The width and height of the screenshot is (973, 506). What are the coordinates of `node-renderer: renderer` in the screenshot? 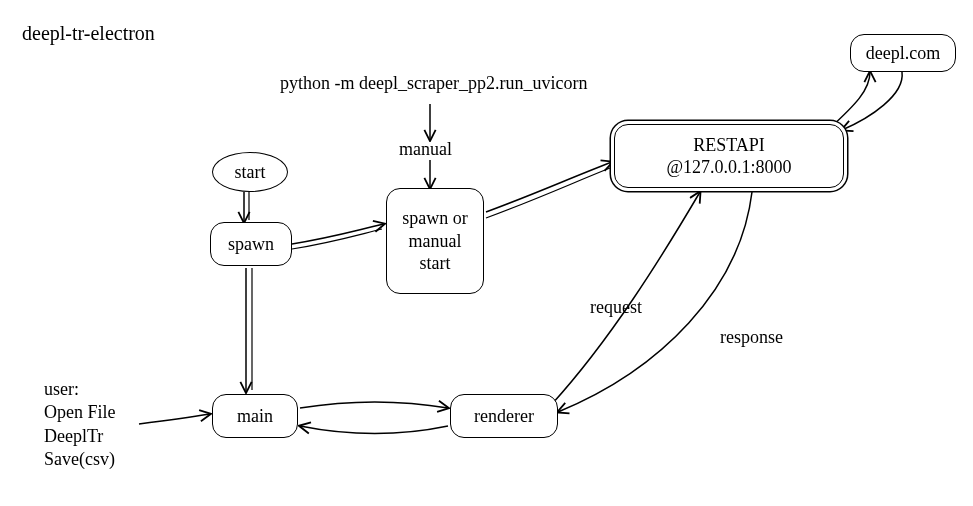 It's located at (504, 416).